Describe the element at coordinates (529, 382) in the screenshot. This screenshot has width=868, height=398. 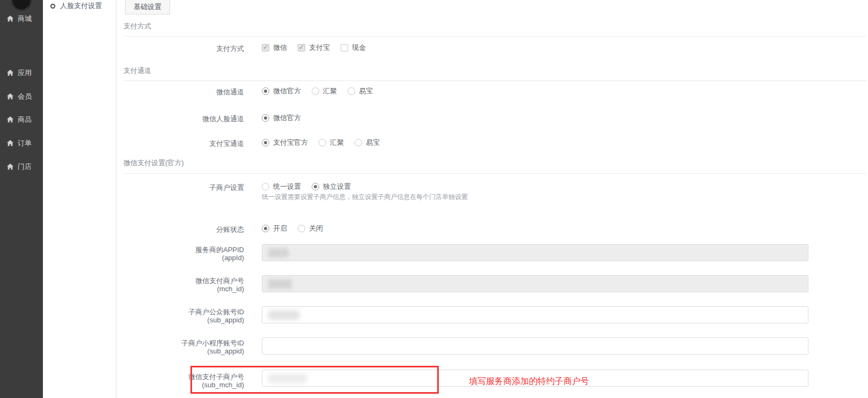
I see `annotation-text: 填写服务商添加的特约子商户号` at that location.